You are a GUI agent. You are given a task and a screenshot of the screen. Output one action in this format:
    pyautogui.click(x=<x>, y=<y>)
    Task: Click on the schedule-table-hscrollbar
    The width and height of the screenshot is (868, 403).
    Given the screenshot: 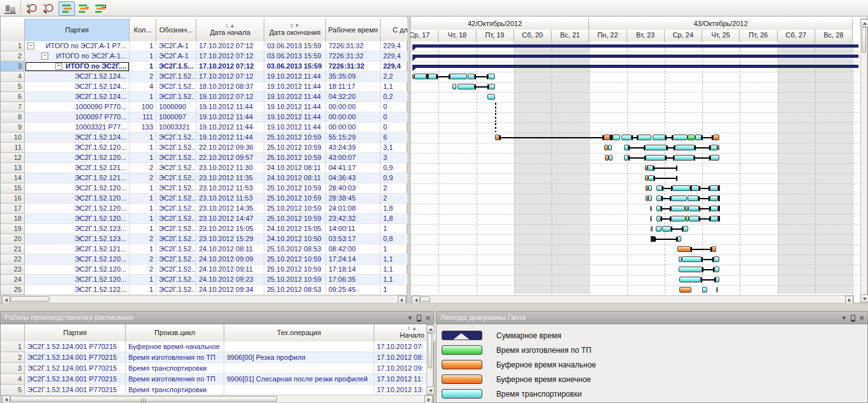 What is the action you would take?
    pyautogui.click(x=204, y=300)
    